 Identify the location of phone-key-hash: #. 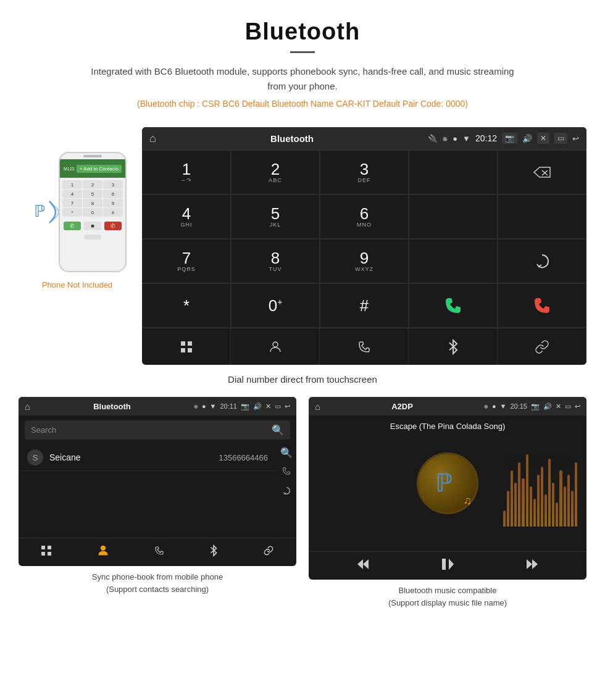
(113, 212).